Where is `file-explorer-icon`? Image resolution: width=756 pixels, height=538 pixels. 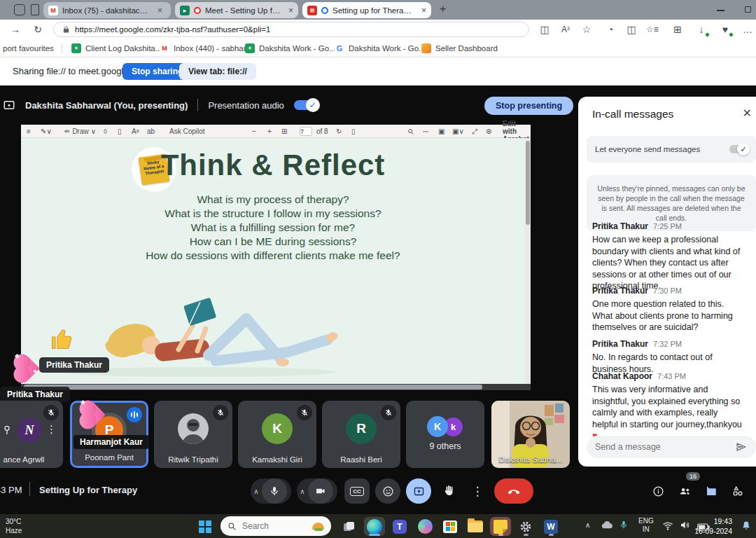
file-explorer-icon is located at coordinates (475, 527).